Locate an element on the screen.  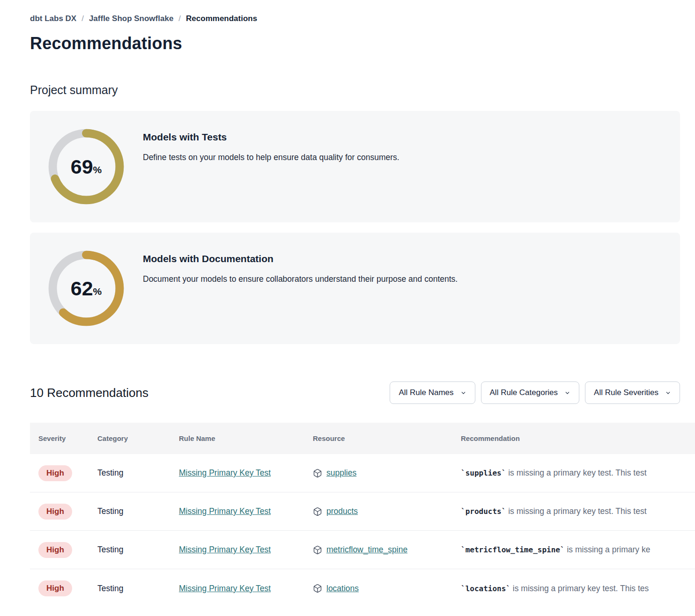
column-header-severity: Severity is located at coordinates (68, 438).